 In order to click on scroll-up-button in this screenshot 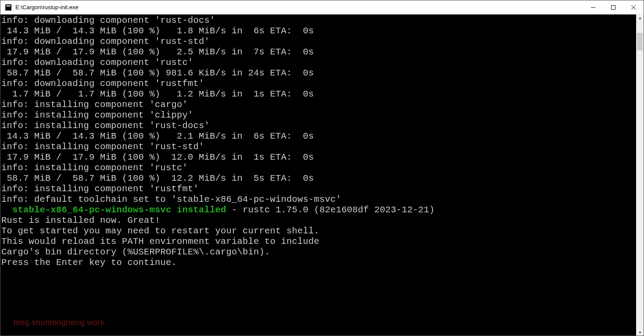, I will do `click(640, 18)`.